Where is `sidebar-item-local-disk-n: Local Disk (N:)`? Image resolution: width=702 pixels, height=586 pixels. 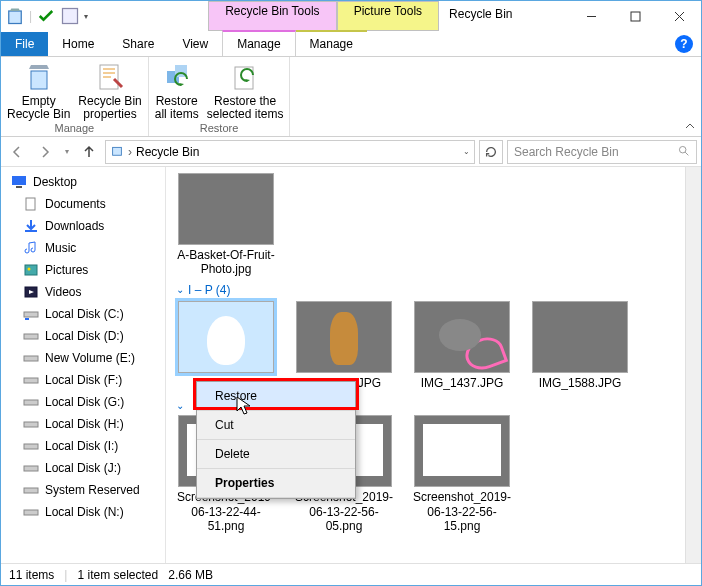 sidebar-item-local-disk-n: Local Disk (N:) is located at coordinates (83, 512).